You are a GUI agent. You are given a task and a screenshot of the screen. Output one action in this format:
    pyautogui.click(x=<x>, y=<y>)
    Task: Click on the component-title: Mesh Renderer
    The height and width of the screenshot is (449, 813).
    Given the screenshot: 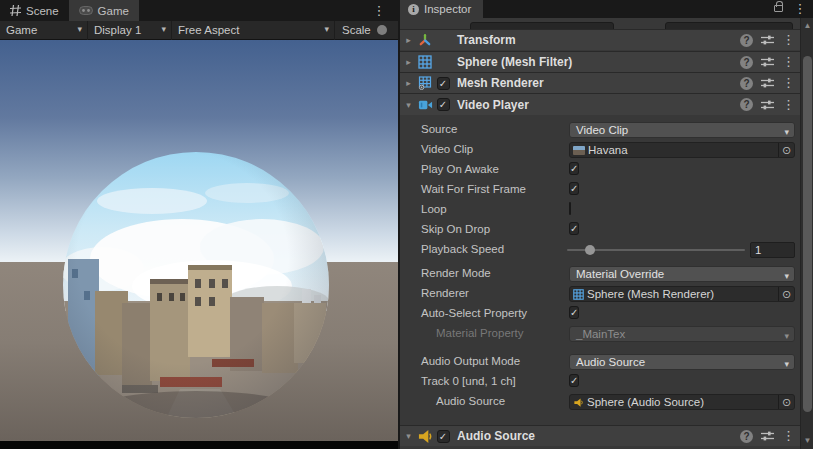 What is the action you would take?
    pyautogui.click(x=500, y=83)
    